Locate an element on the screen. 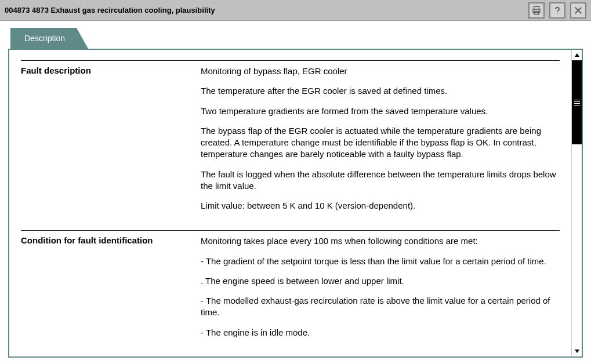 Image resolution: width=591 pixels, height=364 pixels. scroll-thumb is located at coordinates (577, 102).